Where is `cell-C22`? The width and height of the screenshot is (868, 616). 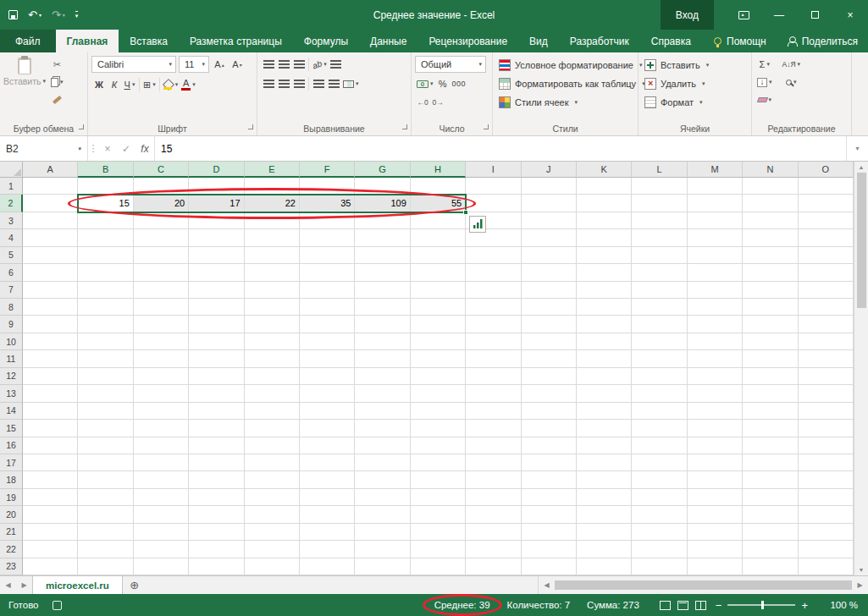 cell-C22 is located at coordinates (161, 549).